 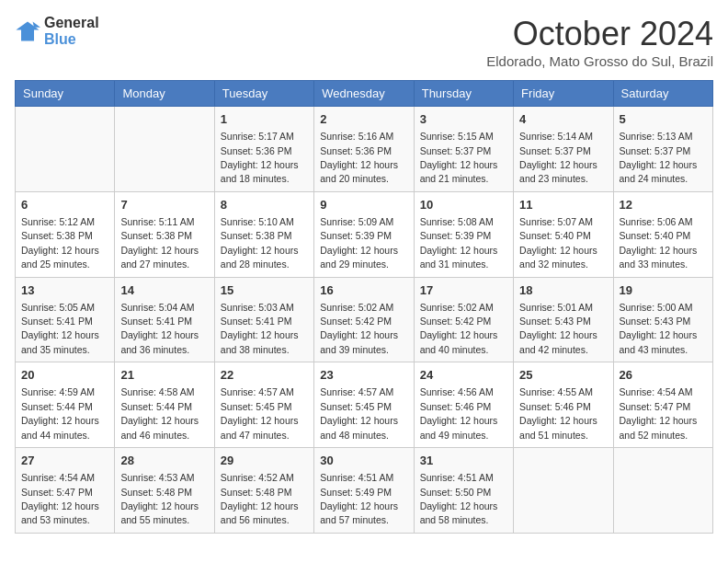 What do you see at coordinates (57, 31) in the screenshot?
I see `logo: General Blue` at bounding box center [57, 31].